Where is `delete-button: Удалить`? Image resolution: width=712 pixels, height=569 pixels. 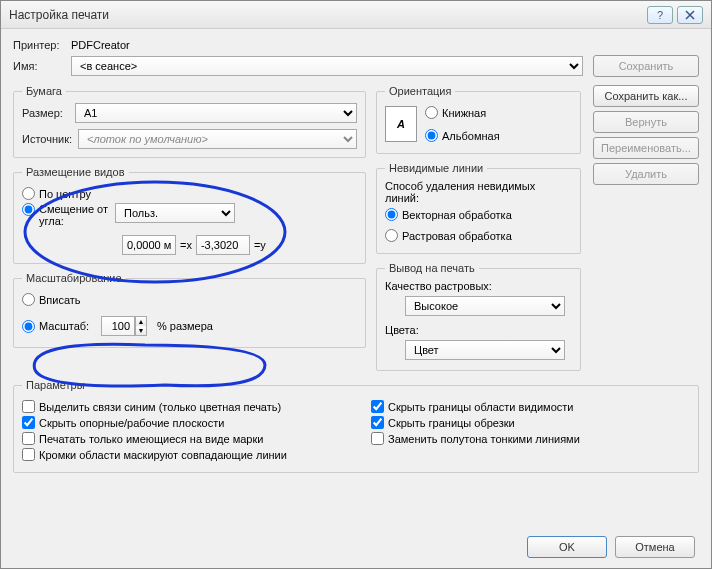 delete-button: Удалить is located at coordinates (646, 174).